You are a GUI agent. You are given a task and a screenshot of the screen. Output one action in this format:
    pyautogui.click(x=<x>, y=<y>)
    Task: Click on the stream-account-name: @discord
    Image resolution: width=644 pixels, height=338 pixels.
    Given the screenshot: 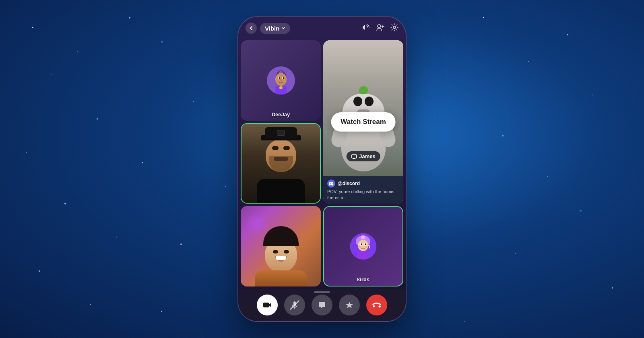 What is the action you would take?
    pyautogui.click(x=349, y=183)
    